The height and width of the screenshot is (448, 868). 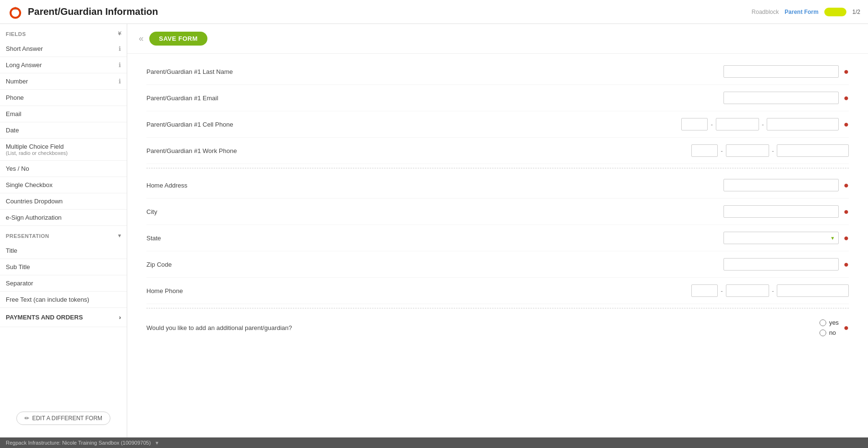 What do you see at coordinates (705, 151) in the screenshot?
I see `work-phone-area` at bounding box center [705, 151].